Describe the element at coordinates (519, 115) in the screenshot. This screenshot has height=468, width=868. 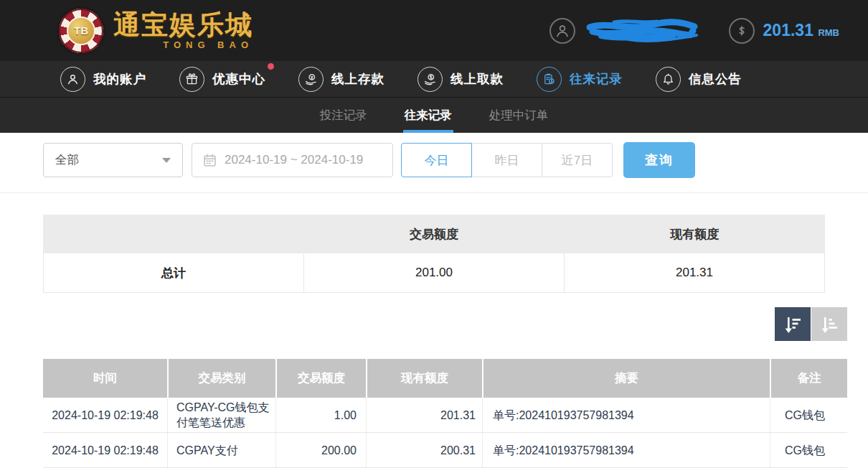
I see `tab-pending-orders: 处理中订单` at that location.